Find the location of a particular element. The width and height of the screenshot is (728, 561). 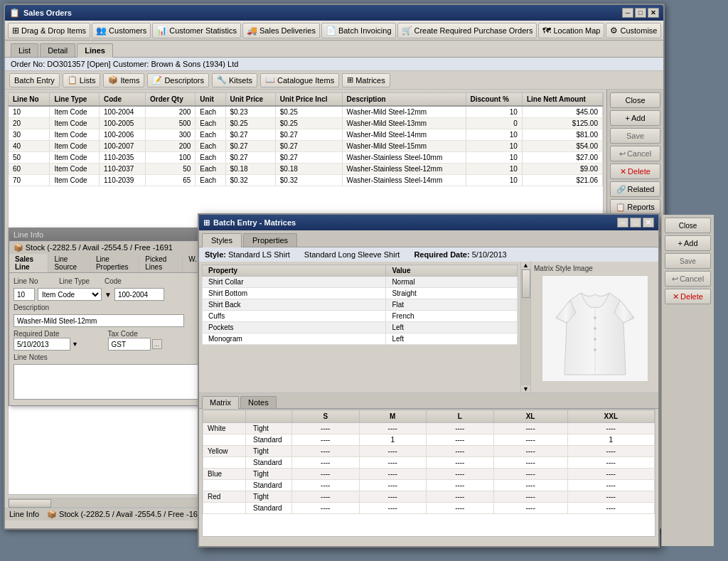

matrix-xxl-cell: 1 is located at coordinates (611, 440).